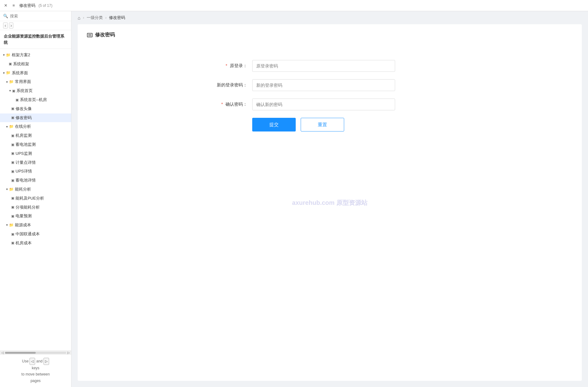 Image resolution: width=588 pixels, height=387 pixels. What do you see at coordinates (35, 353) in the screenshot?
I see `hscroll-track` at bounding box center [35, 353].